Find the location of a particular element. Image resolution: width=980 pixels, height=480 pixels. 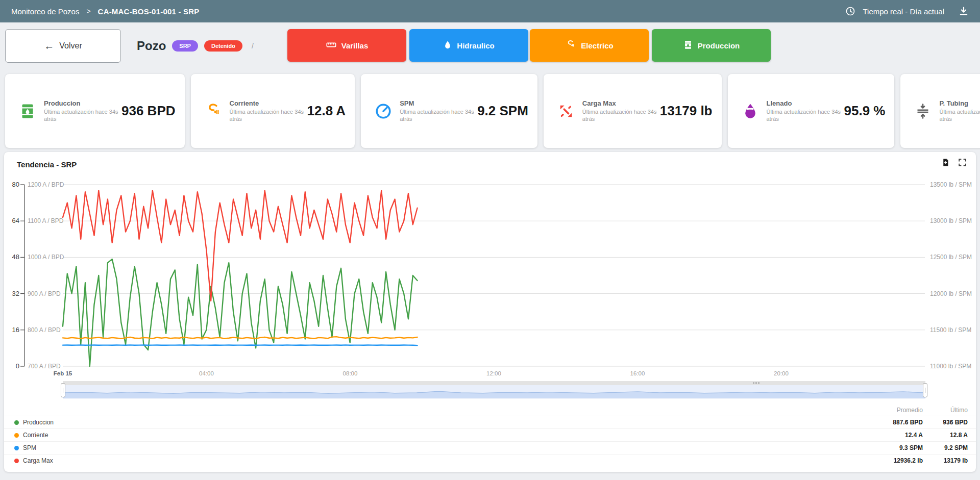

breadcrumb-current: CA-MAC-BOS-01-001 - SRP is located at coordinates (149, 11).